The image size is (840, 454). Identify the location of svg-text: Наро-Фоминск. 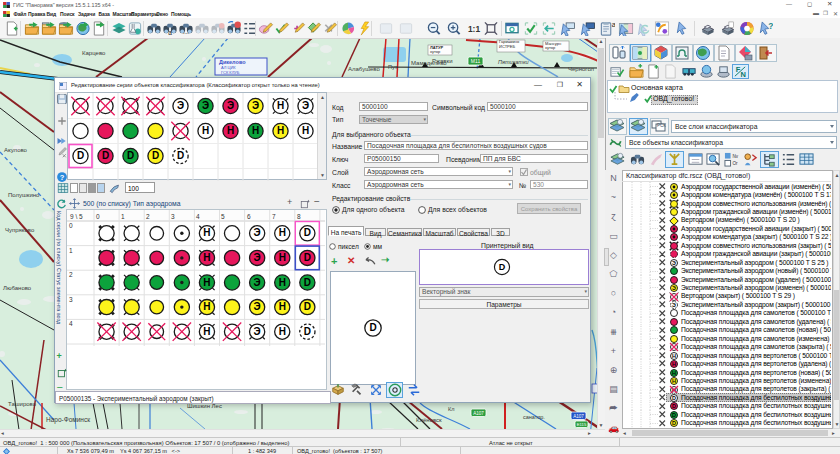
(68, 420).